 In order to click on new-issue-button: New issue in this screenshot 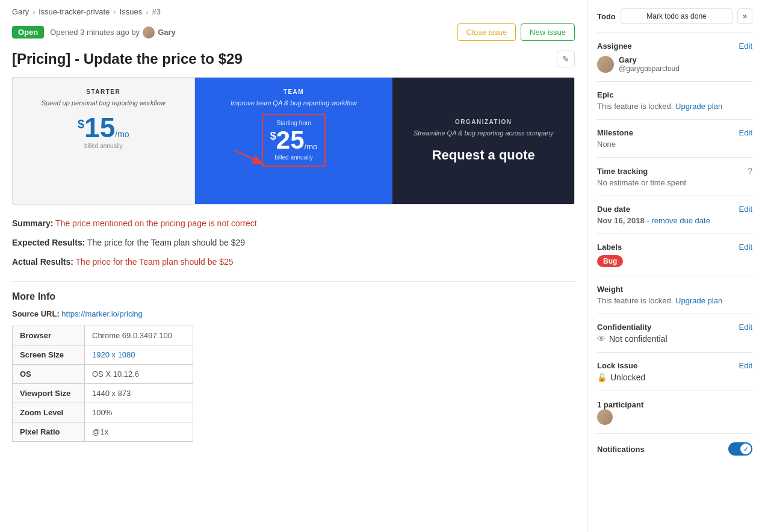, I will do `click(548, 32)`.